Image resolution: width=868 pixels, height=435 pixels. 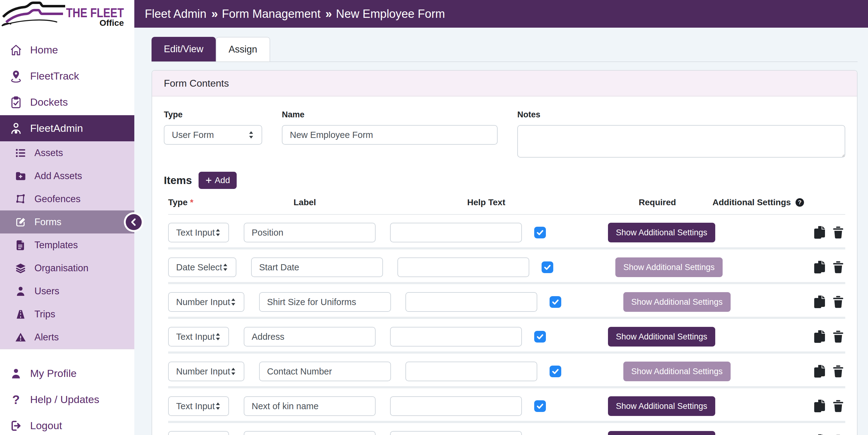 I want to click on help-circle-icon: ?, so click(x=800, y=203).